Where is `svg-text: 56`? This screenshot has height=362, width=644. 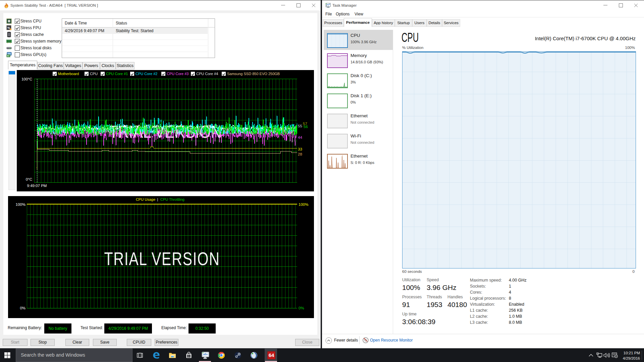 svg-text: 56 is located at coordinates (306, 127).